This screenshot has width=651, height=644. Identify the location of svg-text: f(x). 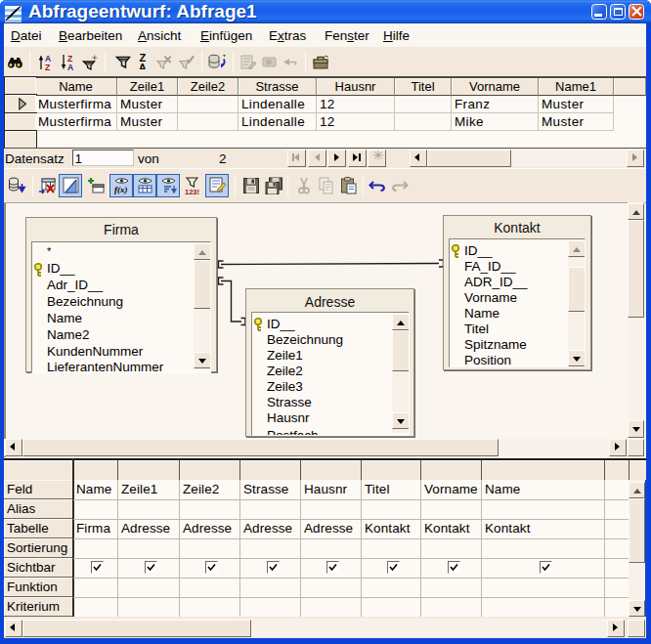
(121, 190).